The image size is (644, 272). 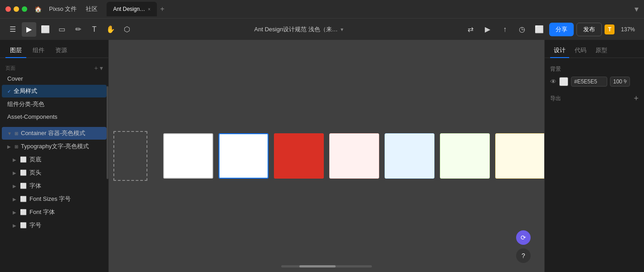 I want to click on visibility-icon: 👁, so click(x=553, y=82).